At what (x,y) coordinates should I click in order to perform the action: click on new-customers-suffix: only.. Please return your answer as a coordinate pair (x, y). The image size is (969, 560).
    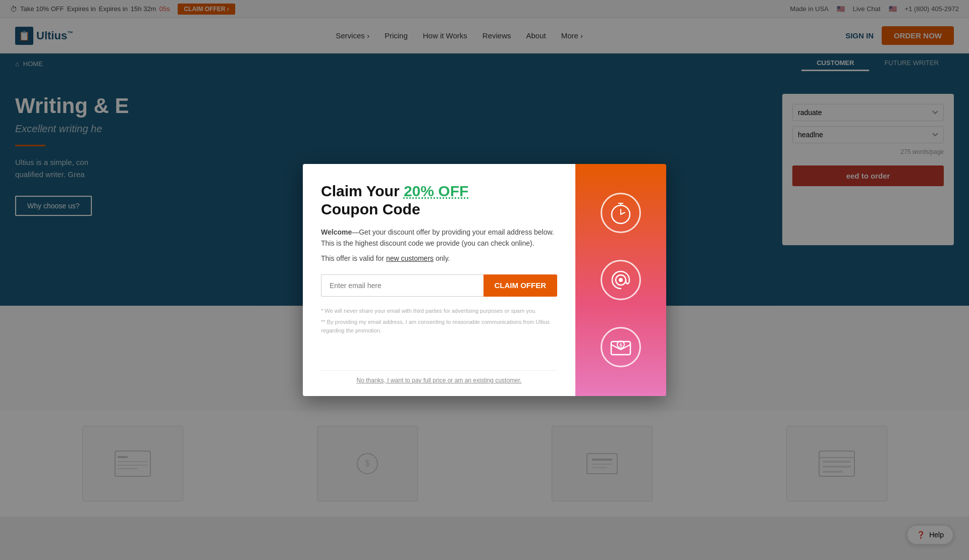
    Looking at the image, I should click on (442, 258).